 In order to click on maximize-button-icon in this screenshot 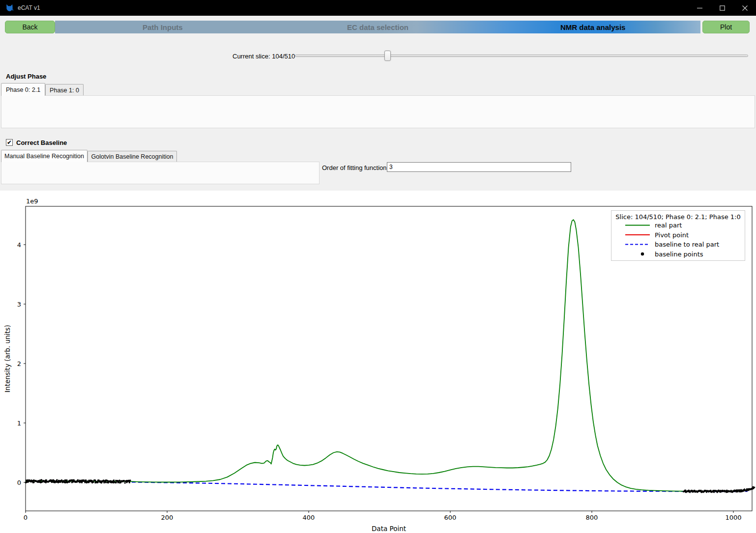, I will do `click(722, 8)`.